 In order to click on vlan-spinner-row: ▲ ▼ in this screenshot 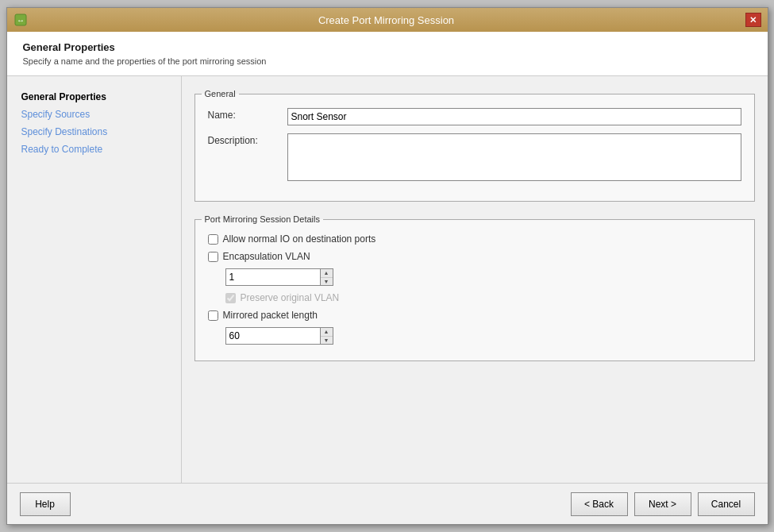, I will do `click(483, 277)`.